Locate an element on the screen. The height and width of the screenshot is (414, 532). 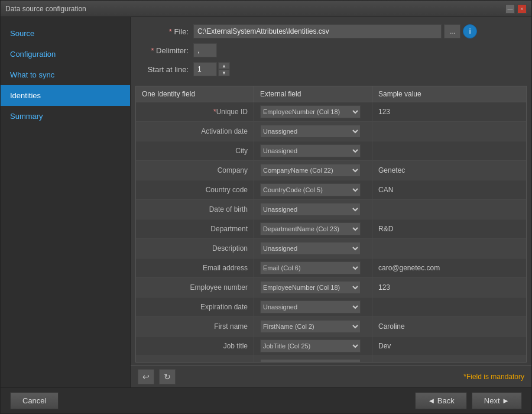
identity-field-cell: Company is located at coordinates (195, 170).